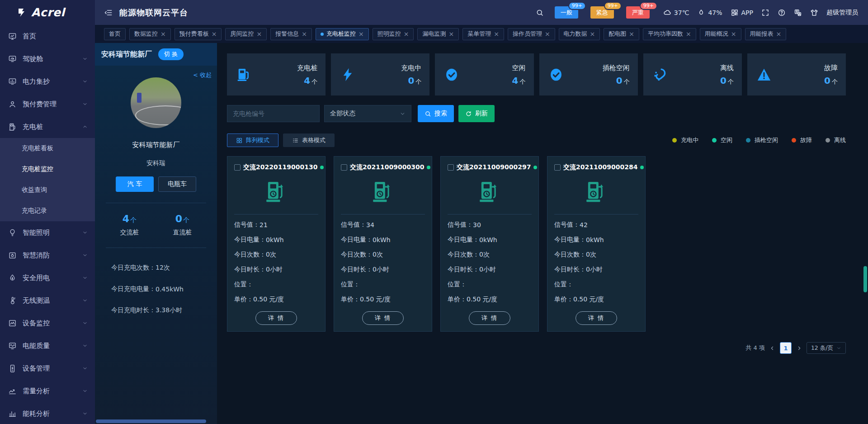  I want to click on refresh-button: 刷新, so click(476, 114).